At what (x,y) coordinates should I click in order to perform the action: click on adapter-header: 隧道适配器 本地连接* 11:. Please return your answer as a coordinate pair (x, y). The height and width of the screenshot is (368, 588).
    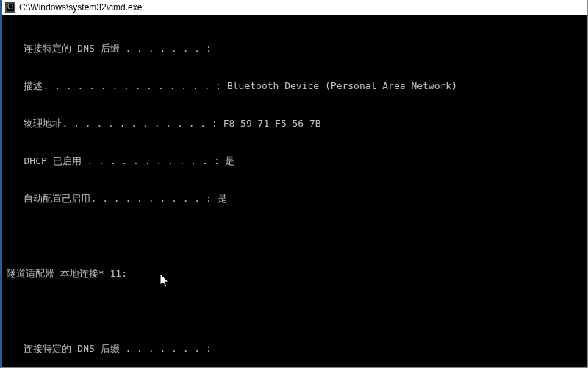
    Looking at the image, I should click on (295, 274).